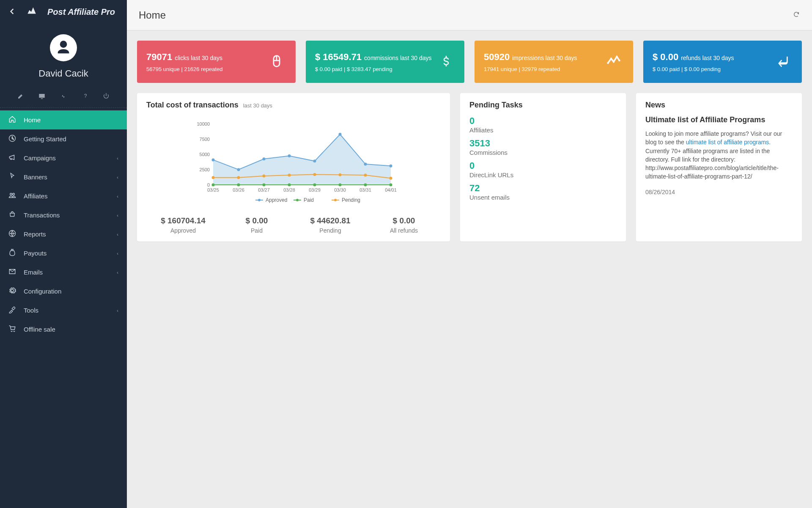 The height and width of the screenshot is (508, 812). Describe the element at coordinates (159, 57) in the screenshot. I see `clicks-value: 79071` at that location.